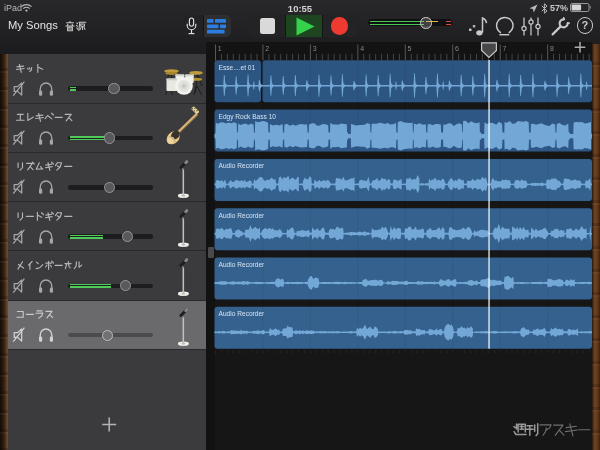  I want to click on svg-text: 4, so click(362, 48).